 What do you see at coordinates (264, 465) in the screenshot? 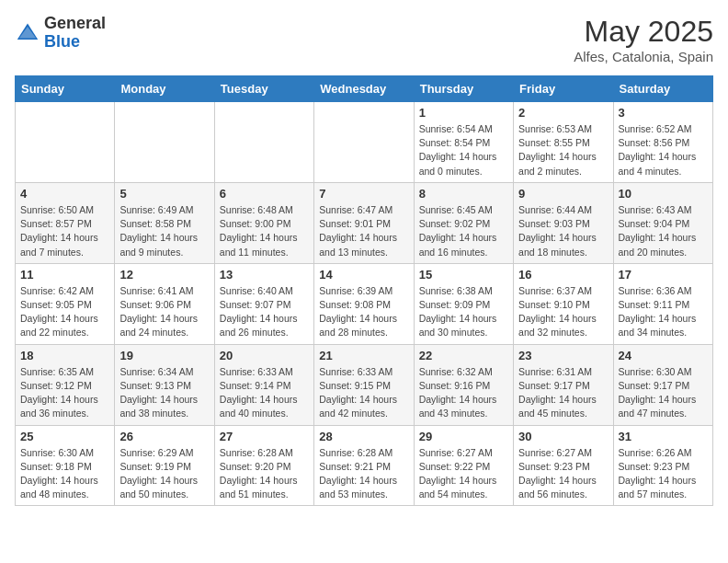
I see `calendar-cell: 27Sunrise: 6:28 AM Sunset: 9:20 PM Dayli…` at bounding box center [264, 465].